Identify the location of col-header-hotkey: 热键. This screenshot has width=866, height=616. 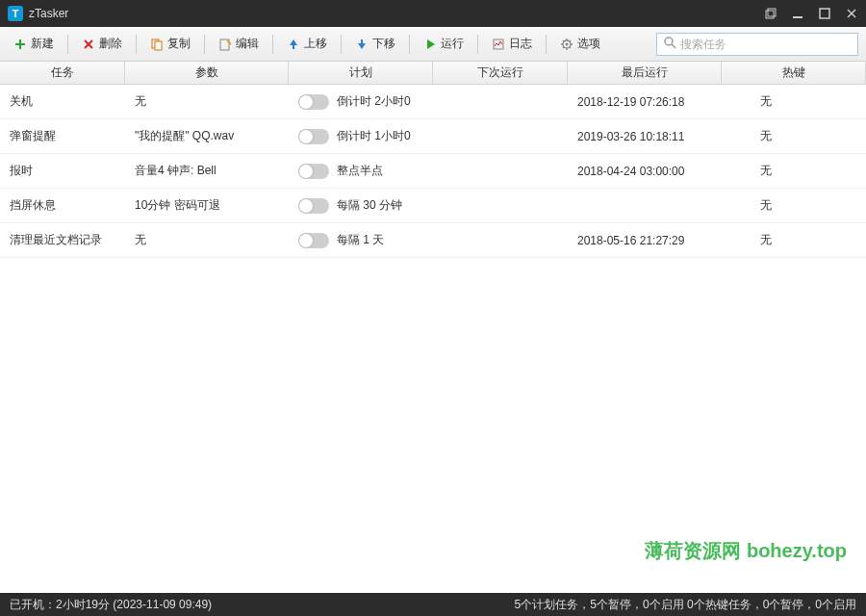
(794, 73).